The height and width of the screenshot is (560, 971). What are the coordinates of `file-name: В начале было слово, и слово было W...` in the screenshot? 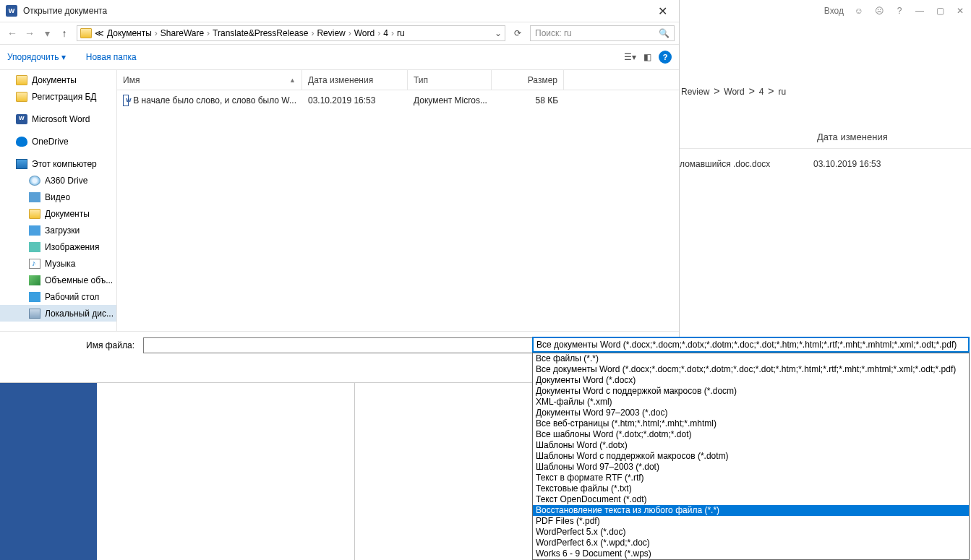 It's located at (215, 100).